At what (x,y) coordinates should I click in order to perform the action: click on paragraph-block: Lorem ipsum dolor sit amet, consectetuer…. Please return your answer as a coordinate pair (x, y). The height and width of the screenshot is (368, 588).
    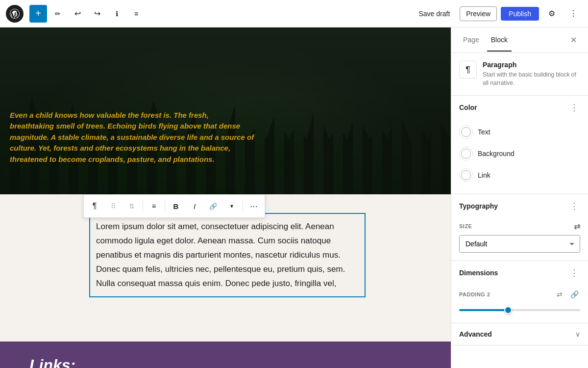
    Looking at the image, I should click on (227, 255).